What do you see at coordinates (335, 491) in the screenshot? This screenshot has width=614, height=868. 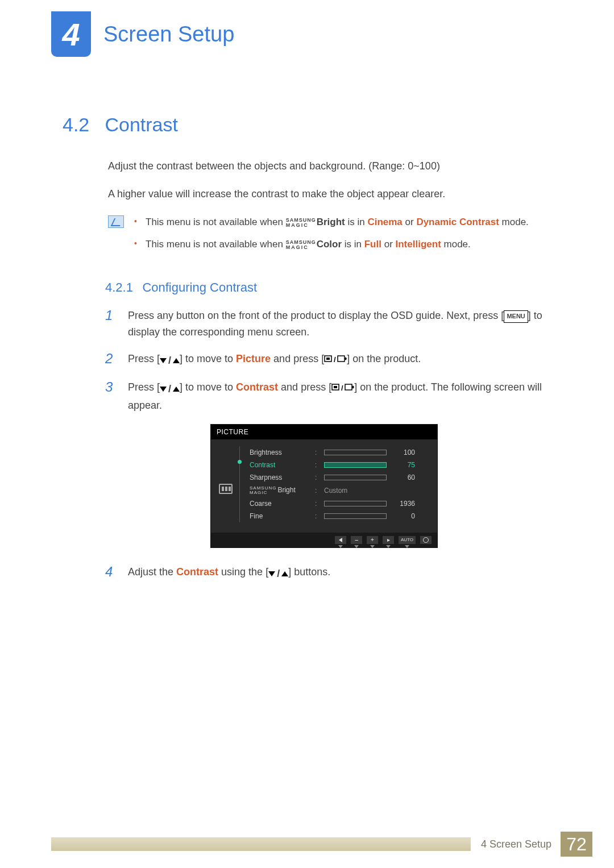 I see `osd-value: Custom` at bounding box center [335, 491].